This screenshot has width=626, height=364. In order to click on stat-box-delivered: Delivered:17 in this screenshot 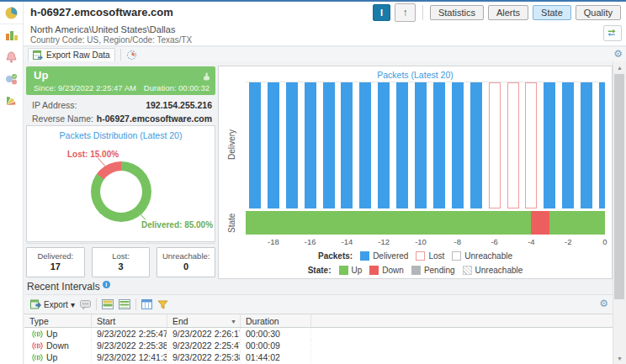, I will do `click(56, 262)`.